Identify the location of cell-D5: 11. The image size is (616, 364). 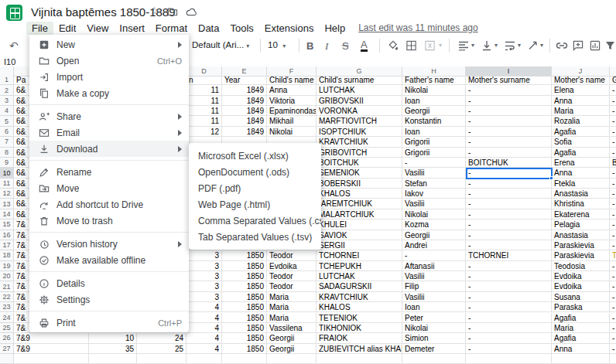
(204, 121).